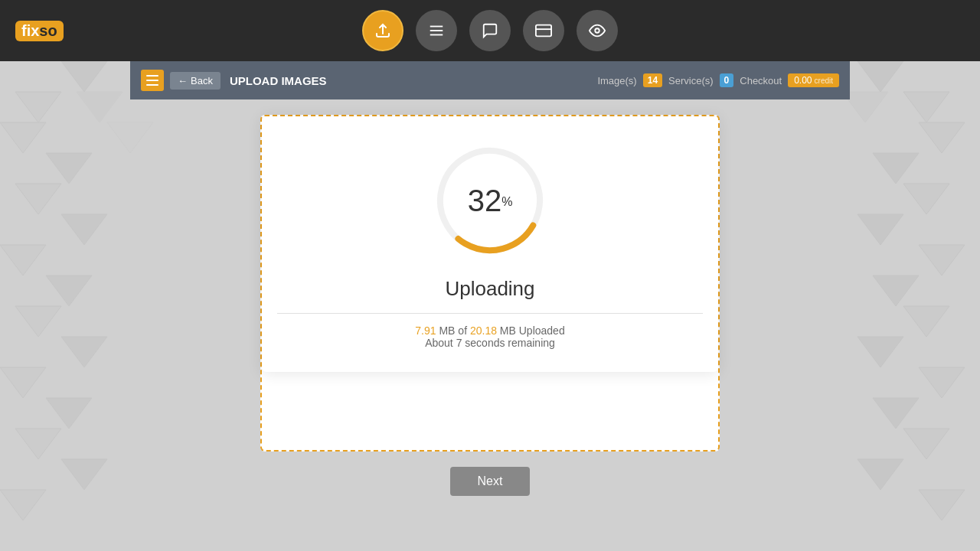 This screenshot has width=980, height=551. Describe the element at coordinates (652, 80) in the screenshot. I see `images-count-badge: 14` at that location.